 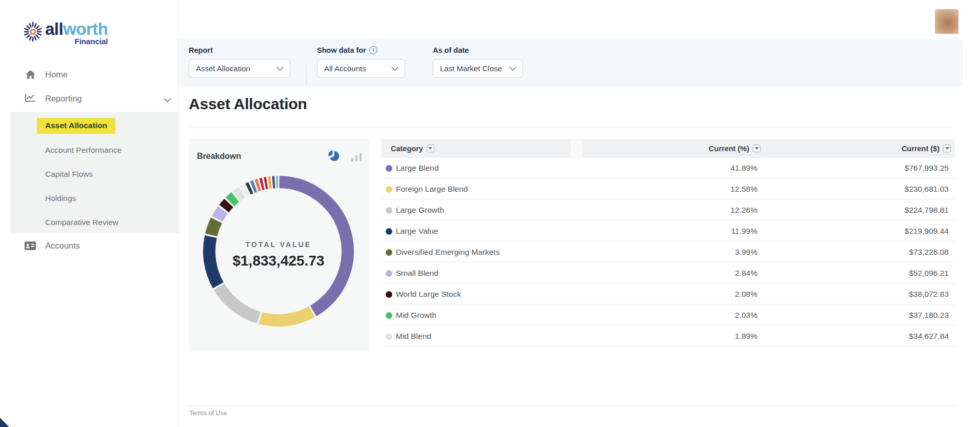 What do you see at coordinates (929, 273) in the screenshot?
I see `current-usd-cell: $52,096.21` at bounding box center [929, 273].